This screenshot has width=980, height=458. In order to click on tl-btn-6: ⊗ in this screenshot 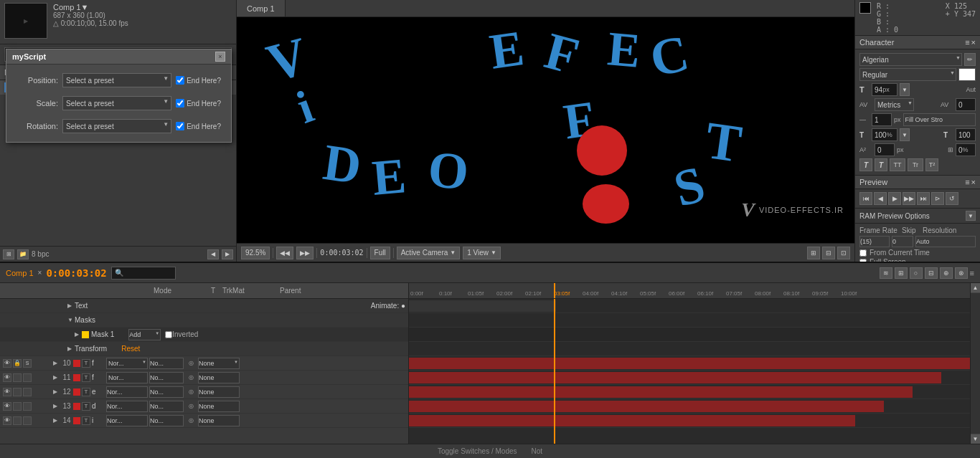, I will do `click(961, 273)`.